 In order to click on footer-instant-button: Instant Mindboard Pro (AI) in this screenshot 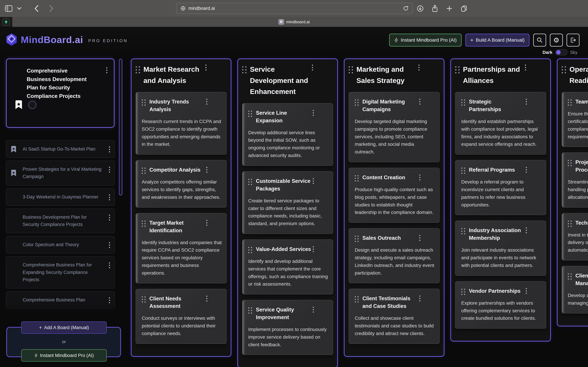, I will do `click(64, 355)`.